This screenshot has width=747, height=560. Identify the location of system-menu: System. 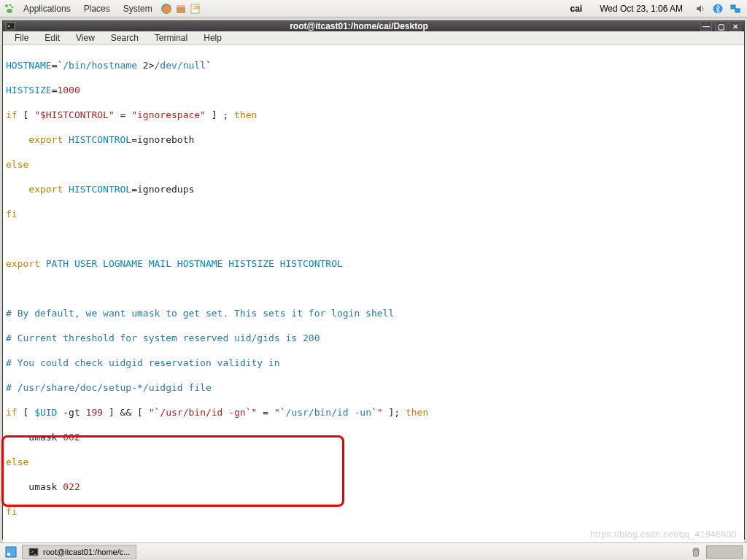
(138, 9).